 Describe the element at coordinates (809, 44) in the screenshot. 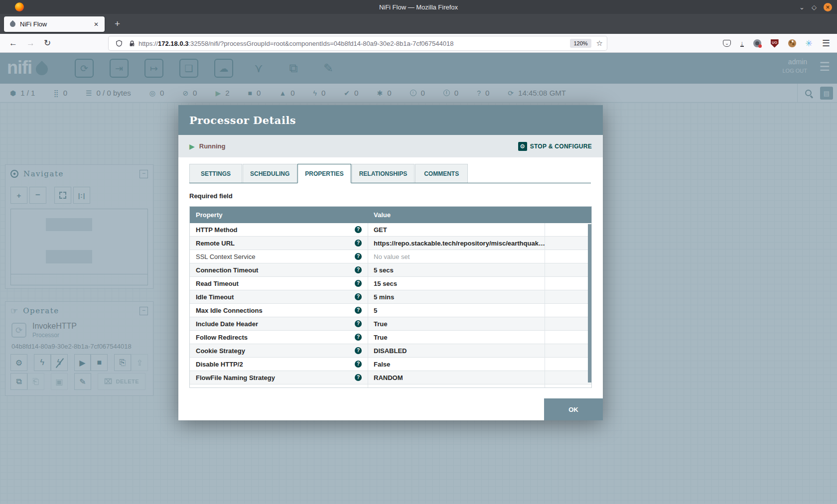

I see `extension-asterisk-icon: ✳` at that location.